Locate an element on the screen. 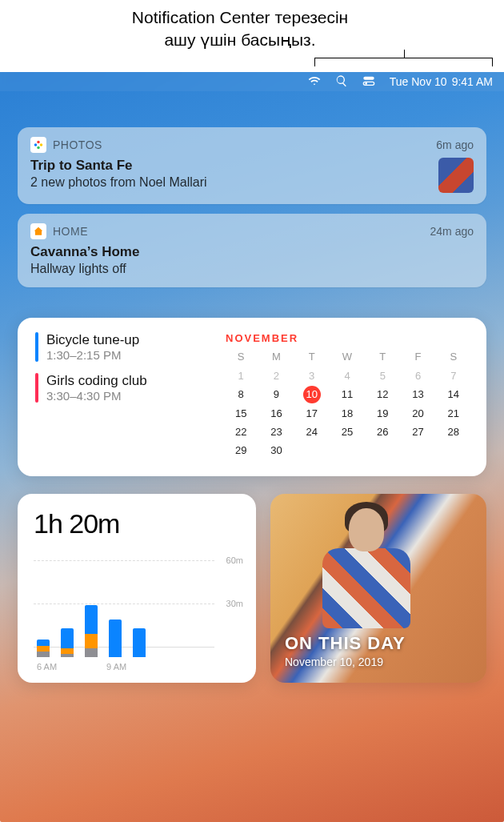 Image resolution: width=504 pixels, height=822 pixels. event-time: 3:30–4:30 PM is located at coordinates (97, 395).